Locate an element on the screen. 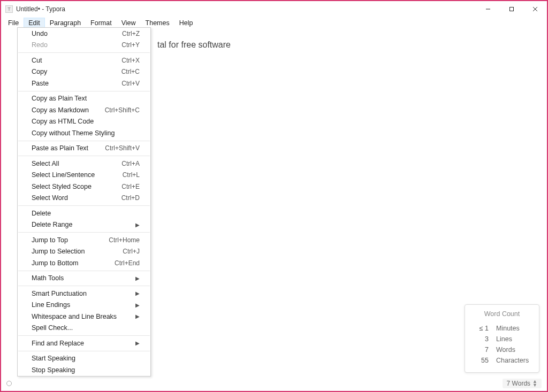  sidebar-toggle-icon is located at coordinates (9, 383).